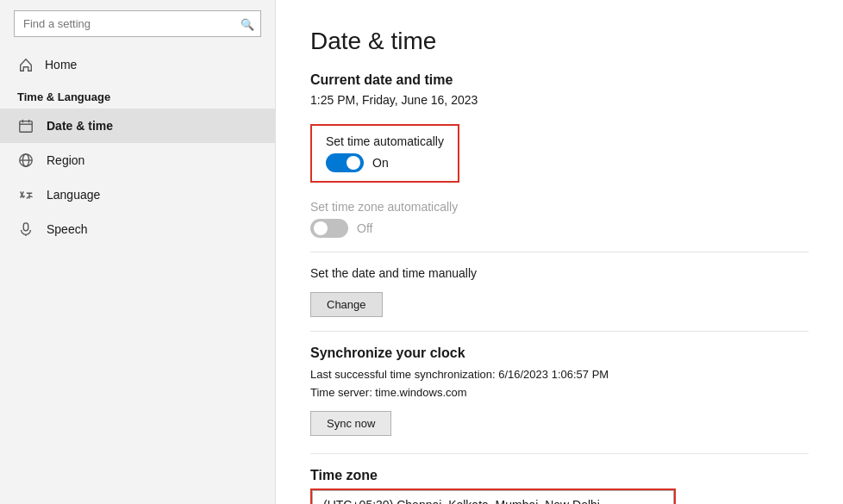 This screenshot has width=843, height=504. What do you see at coordinates (559, 219) in the screenshot?
I see `set-timezone-auto-row: Set time zone automatically Off` at bounding box center [559, 219].